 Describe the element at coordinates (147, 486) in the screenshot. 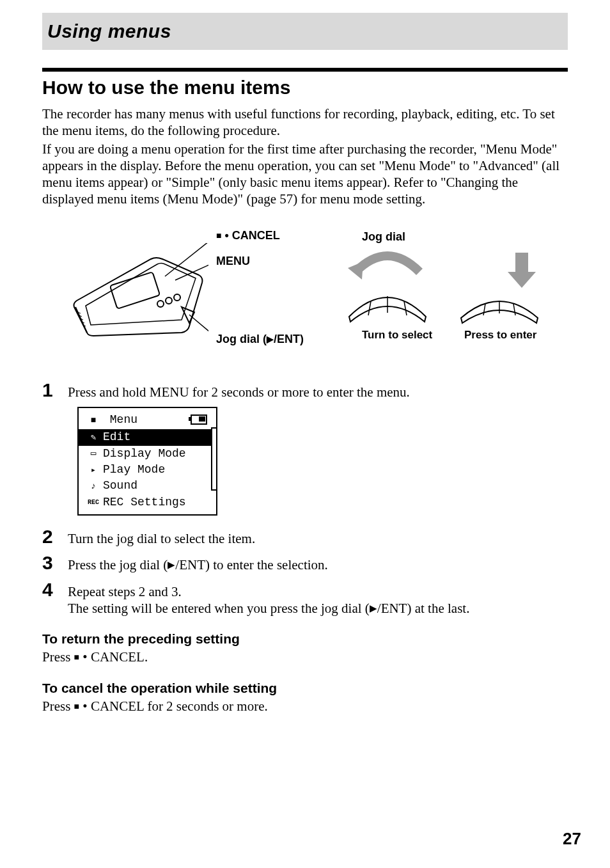

I see `lcd-item-sound: ♪ Sound` at that location.